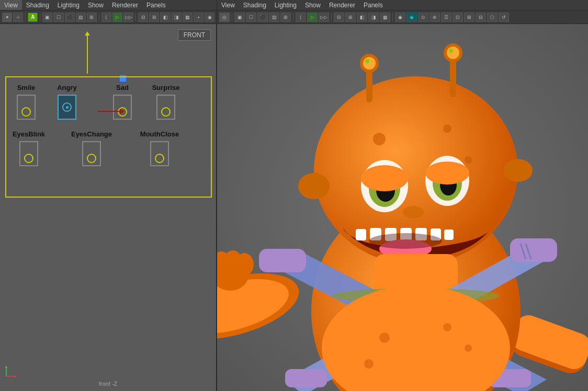  Describe the element at coordinates (156, 5) in the screenshot. I see `left-menu-panels: Panels` at that location.